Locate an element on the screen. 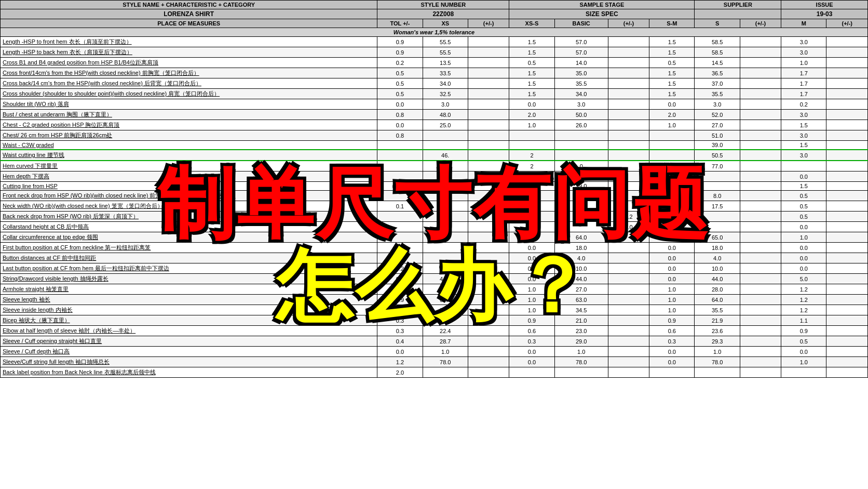 Image resolution: width=868 pixels, height=489 pixels. measure-value: 34.5 is located at coordinates (581, 310).